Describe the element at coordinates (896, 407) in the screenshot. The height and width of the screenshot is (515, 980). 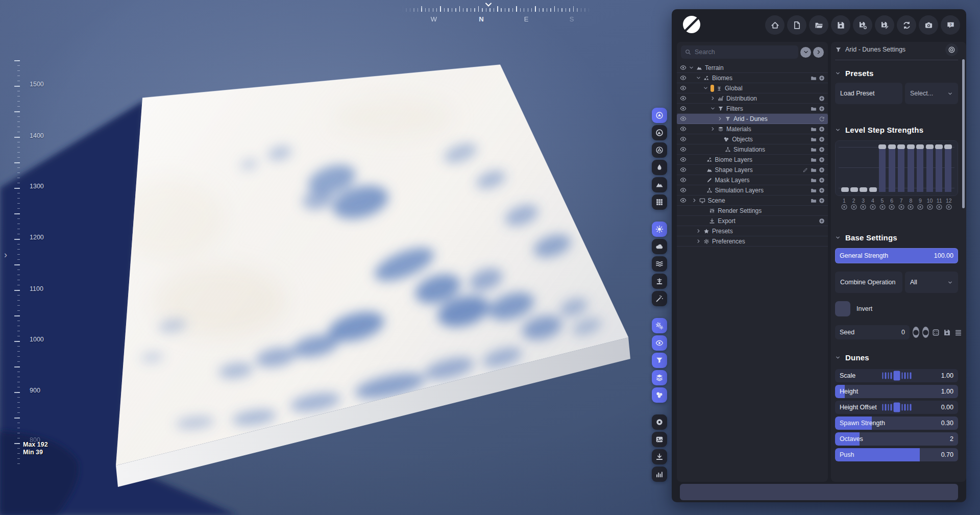
I see `height-offset-slider: Height Offset0.00` at that location.